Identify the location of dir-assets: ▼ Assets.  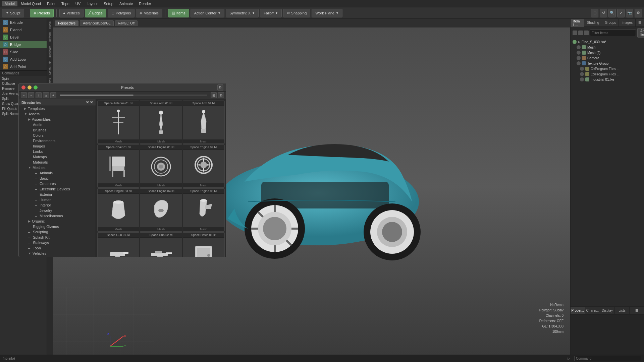
(57, 114).